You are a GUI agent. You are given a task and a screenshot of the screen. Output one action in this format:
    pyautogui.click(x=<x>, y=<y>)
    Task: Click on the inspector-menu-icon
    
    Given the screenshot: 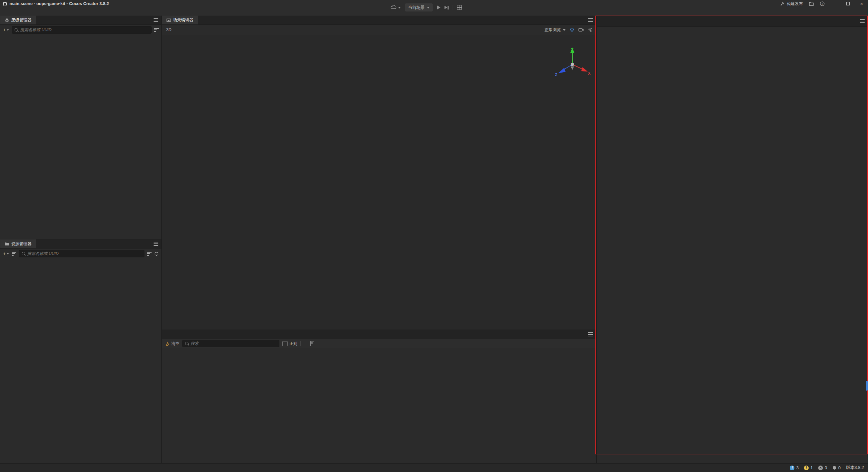 What is the action you would take?
    pyautogui.click(x=862, y=21)
    